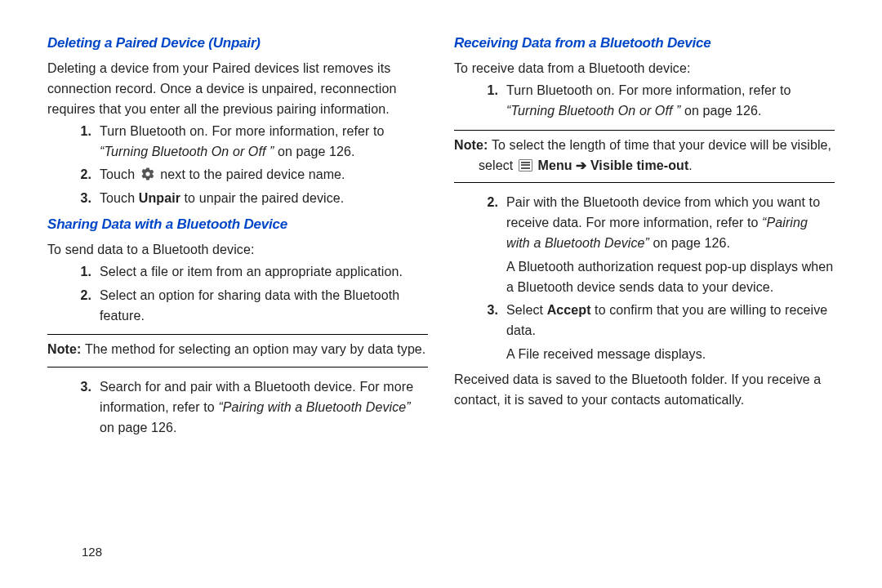 This screenshot has width=882, height=588. Describe the element at coordinates (262, 198) in the screenshot. I see `step-text: to unpair the paired device.` at that location.